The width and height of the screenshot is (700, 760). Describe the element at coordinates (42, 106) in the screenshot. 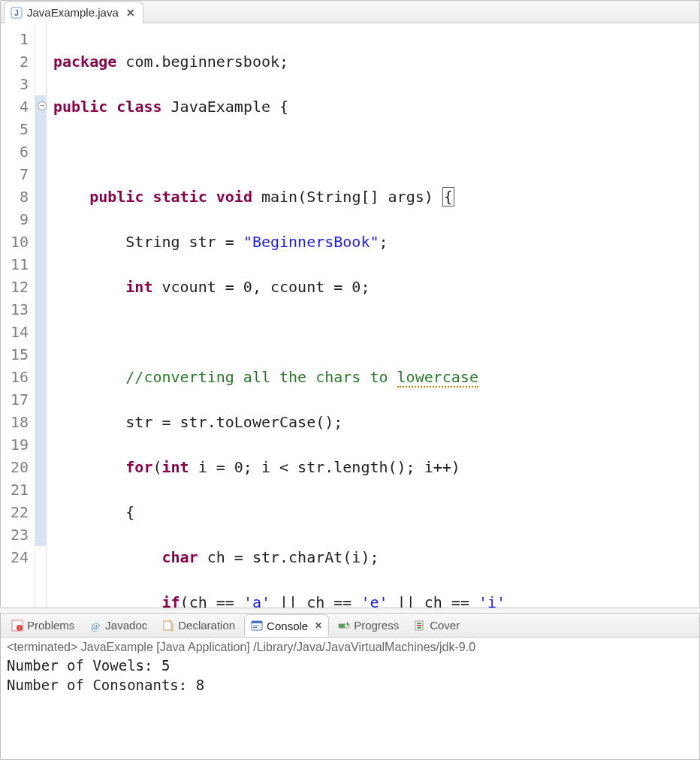

I see `fold-toggle-icon: −` at that location.